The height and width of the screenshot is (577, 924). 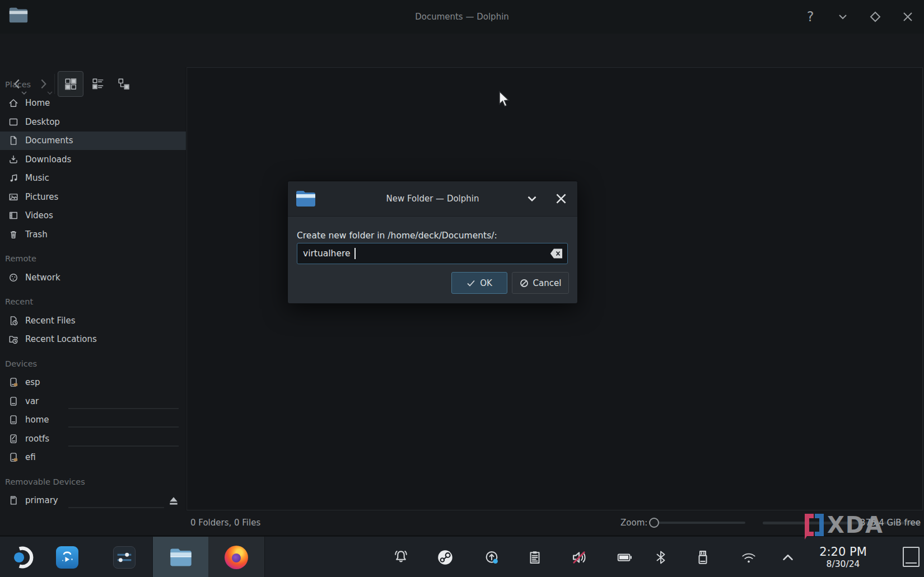 I want to click on desktop-icon, so click(x=13, y=122).